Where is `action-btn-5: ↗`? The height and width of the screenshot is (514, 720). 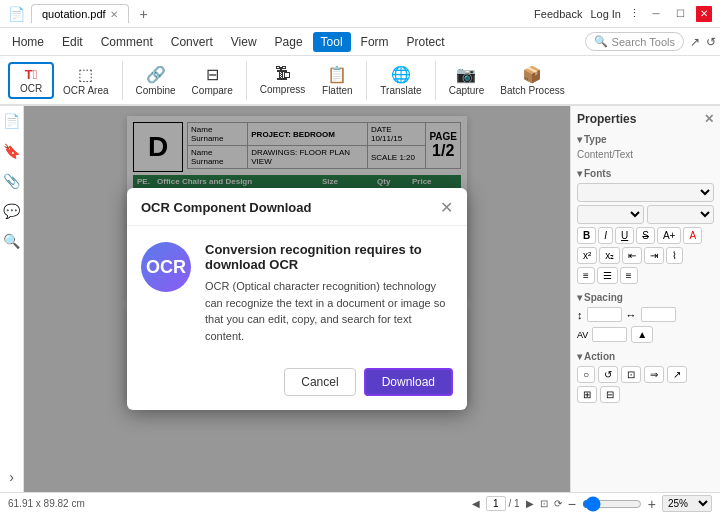 action-btn-5: ↗ is located at coordinates (677, 374).